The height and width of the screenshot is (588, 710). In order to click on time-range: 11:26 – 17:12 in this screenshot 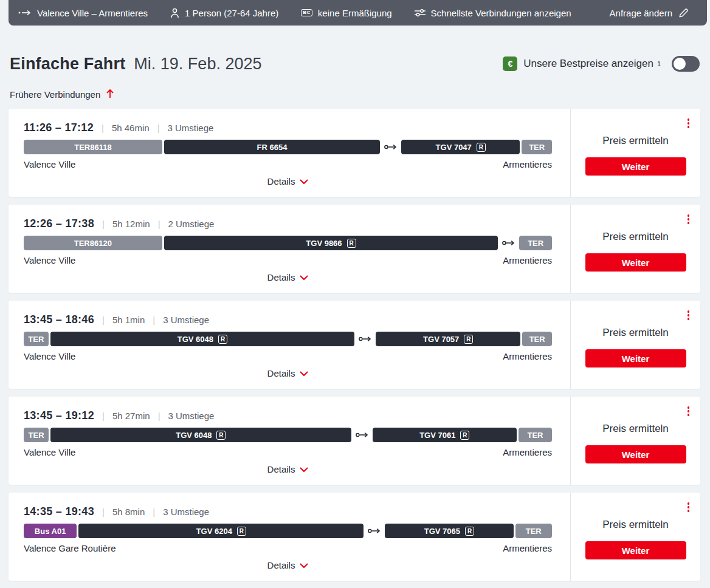, I will do `click(58, 128)`.